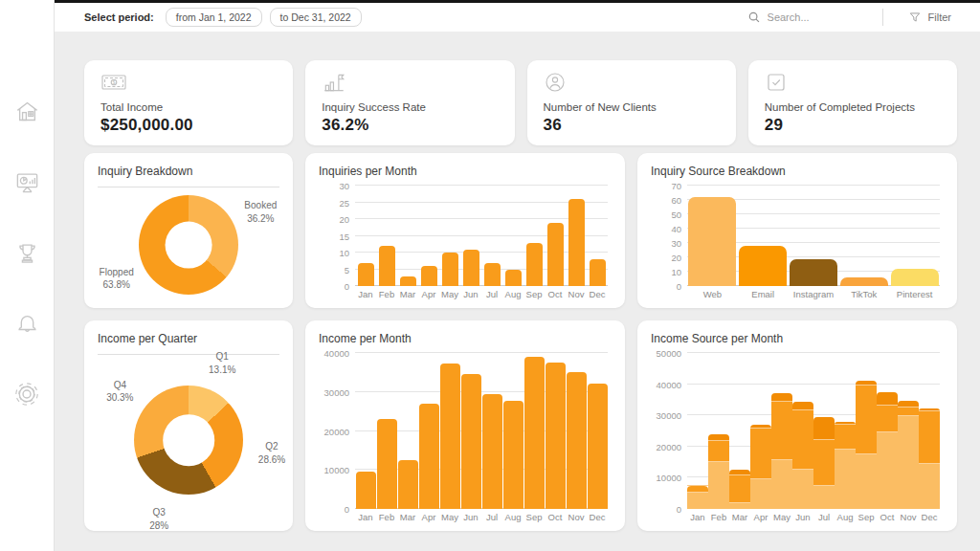  What do you see at coordinates (27, 111) in the screenshot?
I see `home-icon` at bounding box center [27, 111].